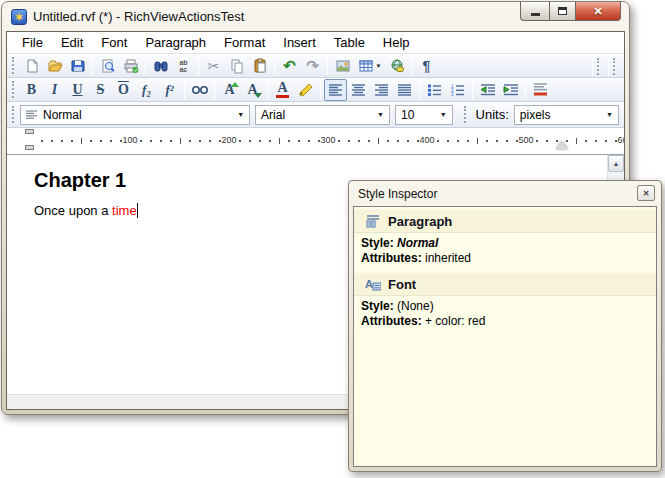  Describe the element at coordinates (562, 145) in the screenshot. I see `right-indent-marker` at that location.